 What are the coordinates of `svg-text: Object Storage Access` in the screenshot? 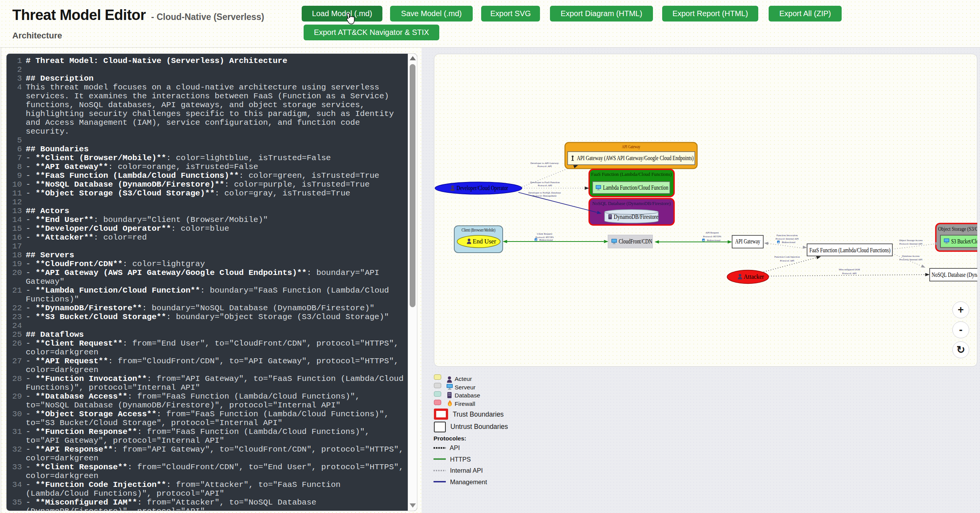 It's located at (911, 240).